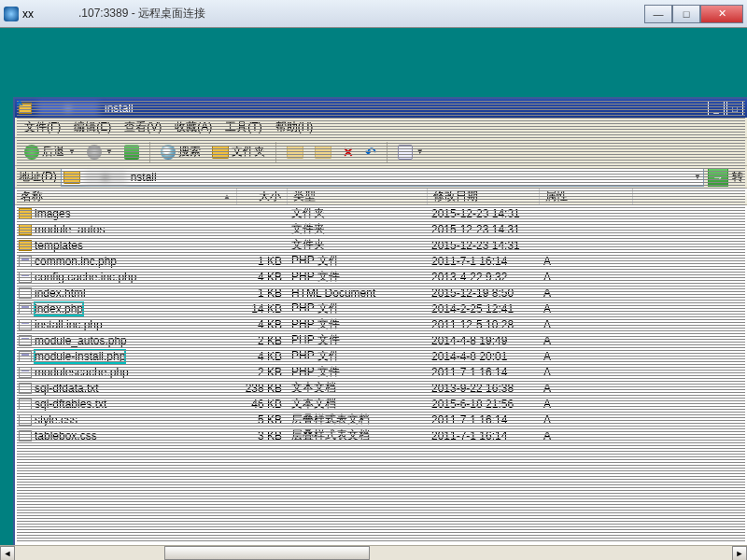 This screenshot has width=747, height=560. Describe the element at coordinates (381, 403) in the screenshot. I see `table-row: sql-dftables.txt46 KB文本文档2015-6-18 21:56…` at that location.